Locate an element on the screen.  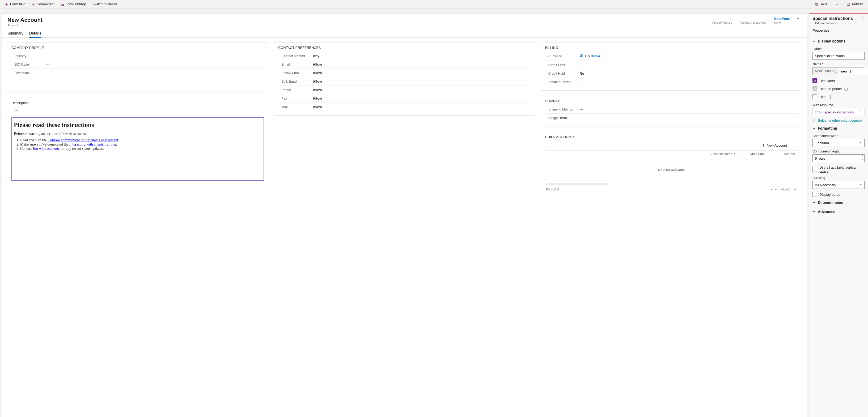
gear-form-icon is located at coordinates (62, 4).